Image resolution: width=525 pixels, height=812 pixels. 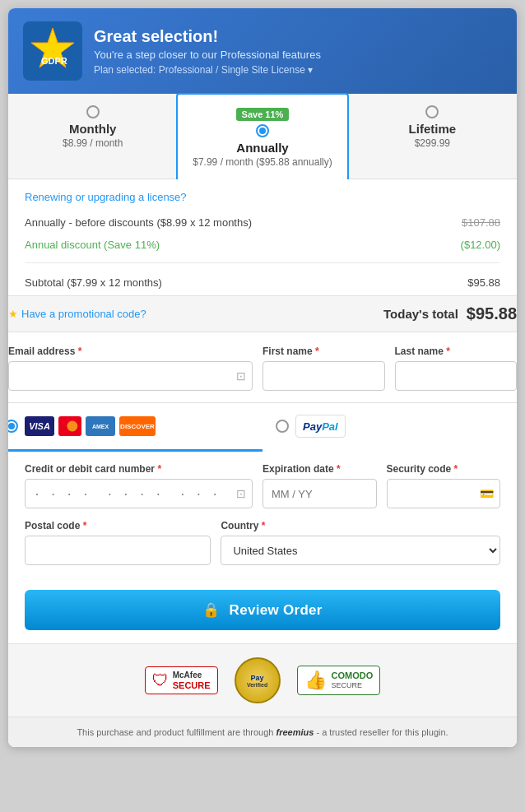 I want to click on footer: This purchase and product fulfillment ar…, so click(x=262, y=732).